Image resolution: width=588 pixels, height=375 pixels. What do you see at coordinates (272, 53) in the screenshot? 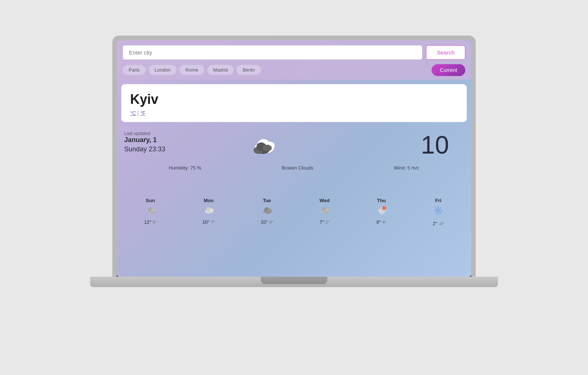
I see `search-input` at bounding box center [272, 53].